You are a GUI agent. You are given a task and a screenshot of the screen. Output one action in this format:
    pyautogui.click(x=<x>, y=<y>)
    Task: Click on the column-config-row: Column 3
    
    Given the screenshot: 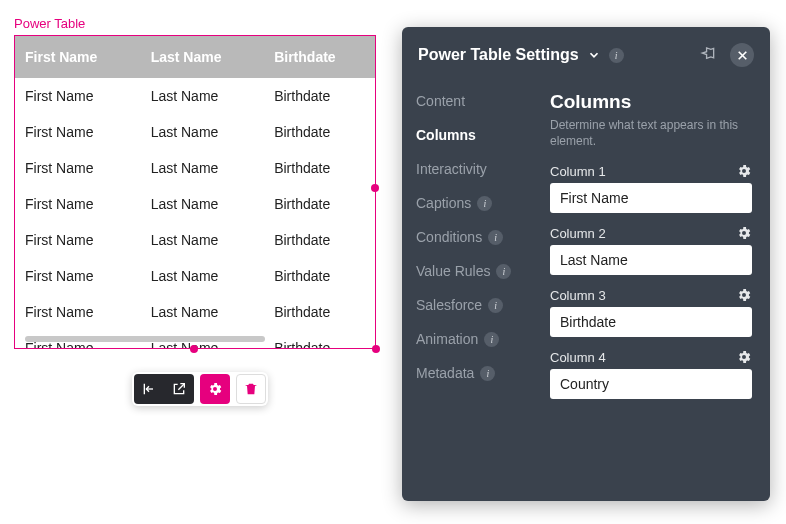 What is the action you would take?
    pyautogui.click(x=651, y=312)
    